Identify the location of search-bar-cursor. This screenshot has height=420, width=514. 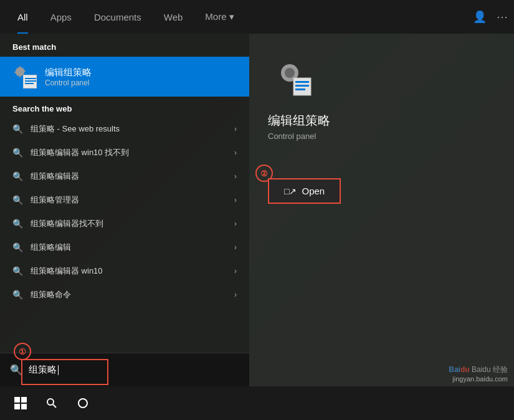
(59, 370).